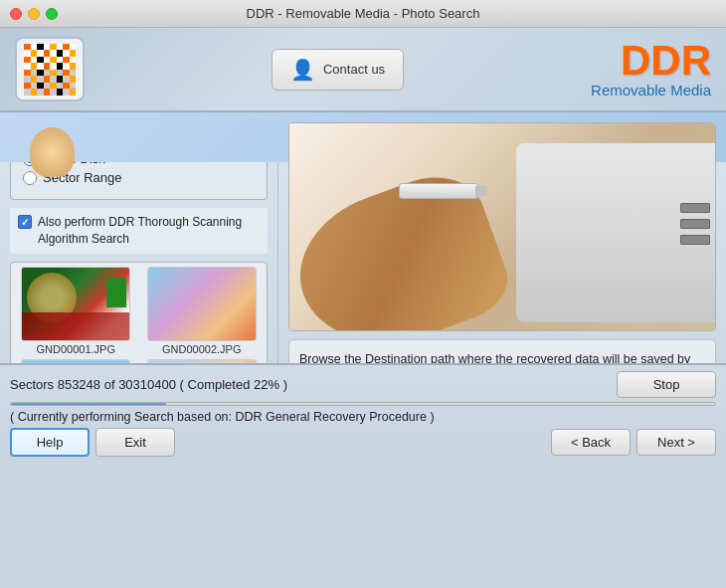 The height and width of the screenshot is (588, 726). What do you see at coordinates (676, 442) in the screenshot?
I see `next-button: Next >` at bounding box center [676, 442].